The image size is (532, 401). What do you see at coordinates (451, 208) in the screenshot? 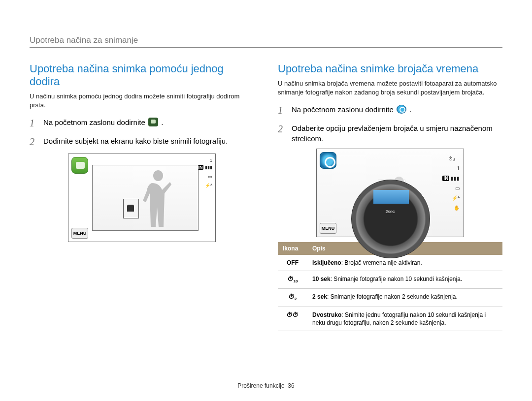
I see `stabilizer-icon: ✋` at bounding box center [451, 208].